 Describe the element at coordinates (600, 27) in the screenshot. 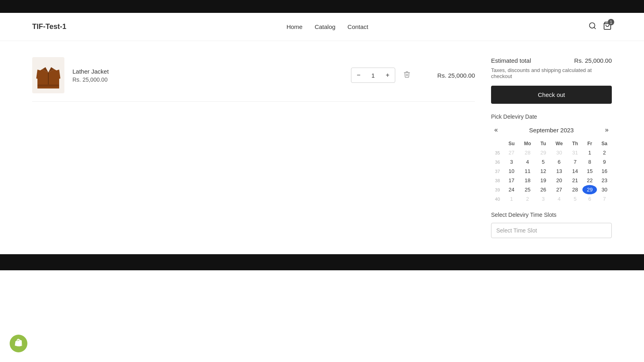

I see `header-icons: 1` at that location.